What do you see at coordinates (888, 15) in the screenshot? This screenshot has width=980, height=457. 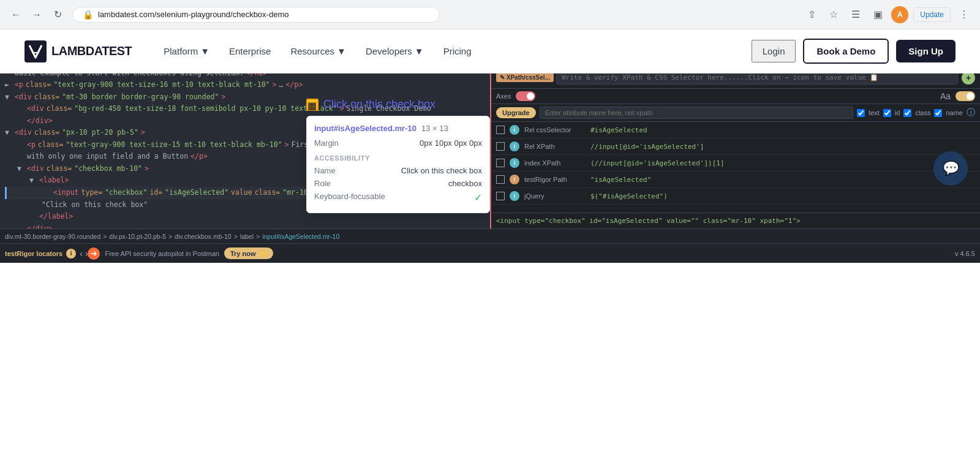 I see `browser-actions: ⇧ ☆ ☰ ▣ A Update ⋮` at bounding box center [888, 15].